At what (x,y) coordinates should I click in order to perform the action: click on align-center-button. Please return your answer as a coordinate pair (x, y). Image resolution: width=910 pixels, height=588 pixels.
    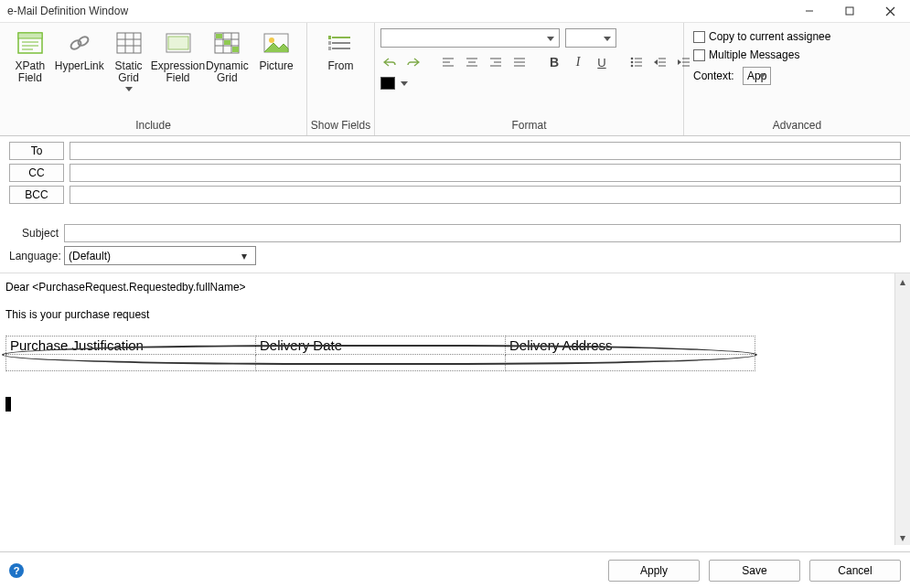
    Looking at the image, I should click on (472, 62).